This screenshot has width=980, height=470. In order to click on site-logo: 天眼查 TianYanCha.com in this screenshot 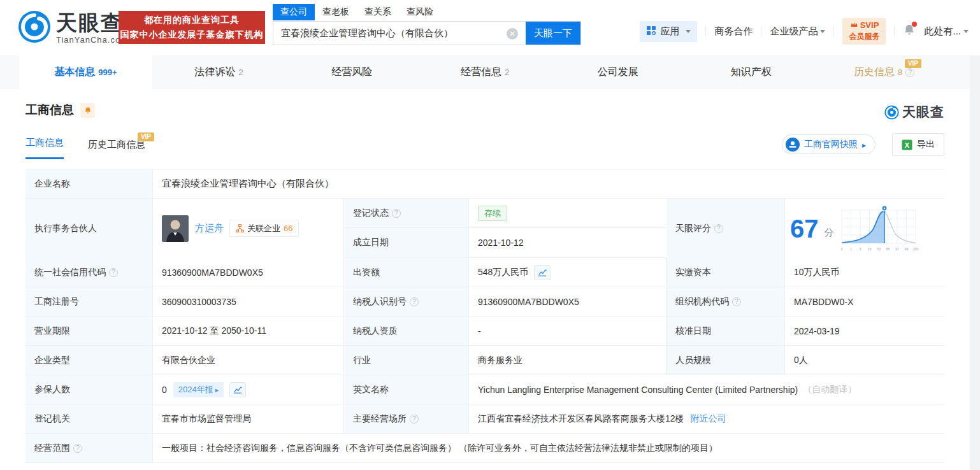, I will do `click(73, 28)`.